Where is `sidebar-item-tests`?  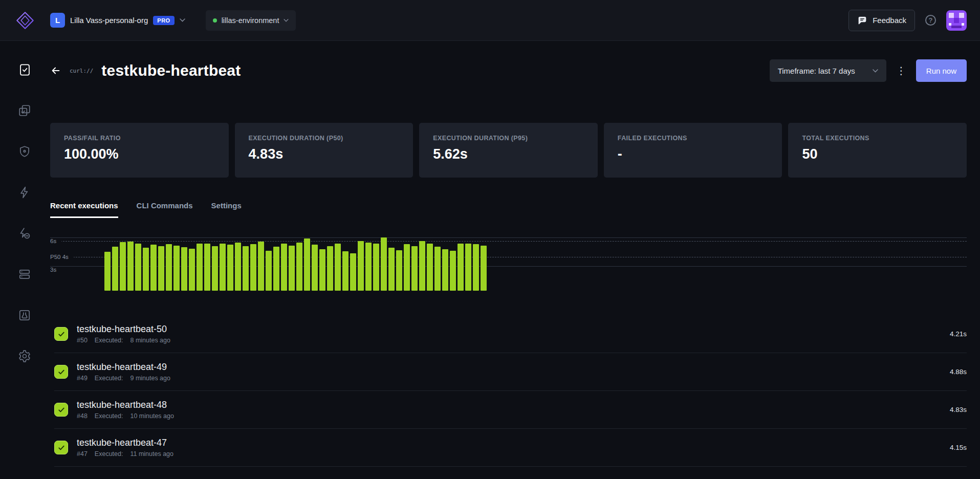
sidebar-item-tests is located at coordinates (25, 70).